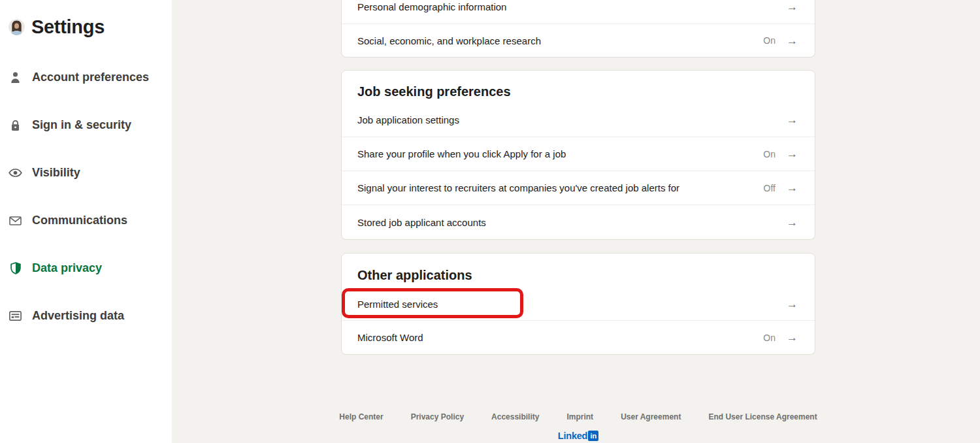  What do you see at coordinates (68, 27) in the screenshot?
I see `page-title: Settings` at bounding box center [68, 27].